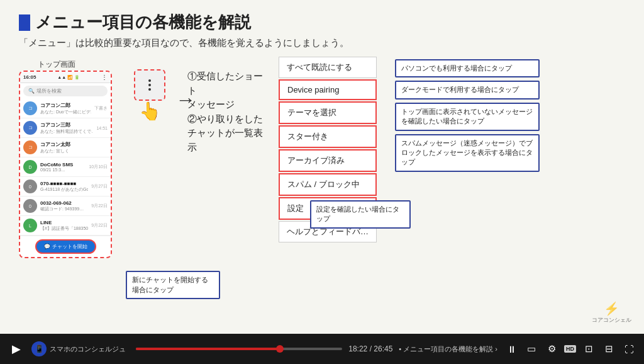 The width and height of the screenshot is (644, 364). What do you see at coordinates (30, 225) in the screenshot?
I see `avatar-6: L` at bounding box center [30, 225].